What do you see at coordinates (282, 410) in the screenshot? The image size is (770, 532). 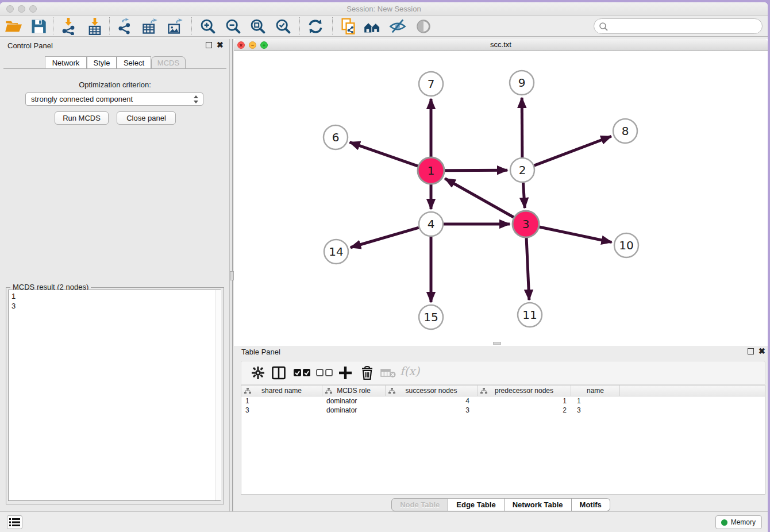 I see `cell-shared-name: 3` at bounding box center [282, 410].